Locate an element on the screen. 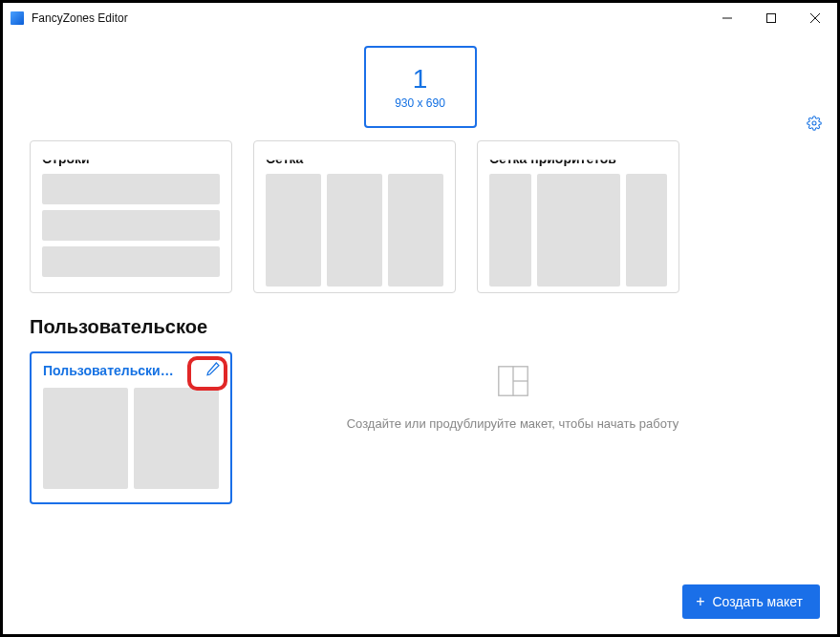 The image size is (840, 637). empty-state: Создайте или продублируйте макет, чтобы … is located at coordinates (531, 392).